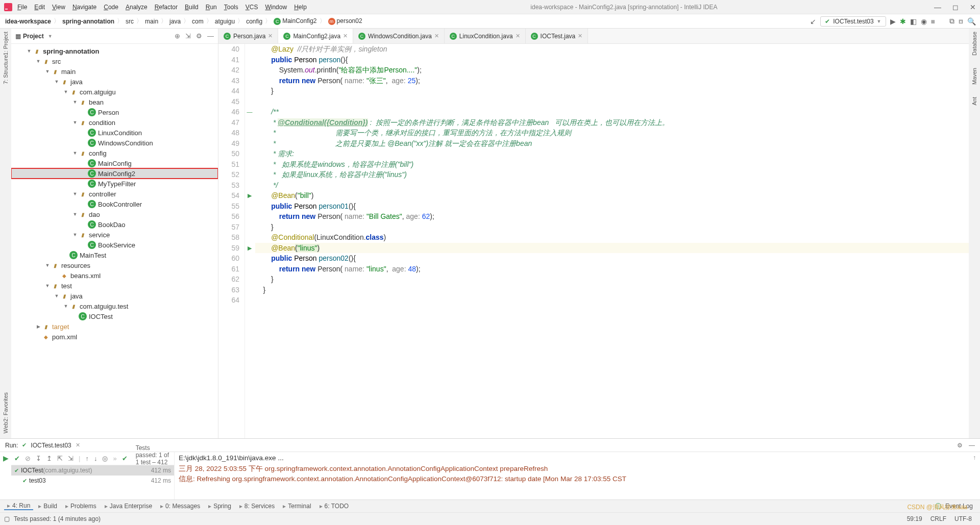 The image size is (980, 525). I want to click on breadcrumb-item: main, so click(152, 21).